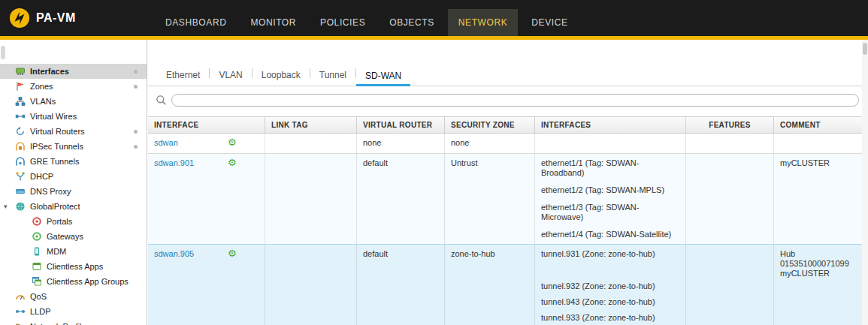 The width and height of the screenshot is (868, 325). I want to click on sidebar-item-mdm: MDM, so click(74, 251).